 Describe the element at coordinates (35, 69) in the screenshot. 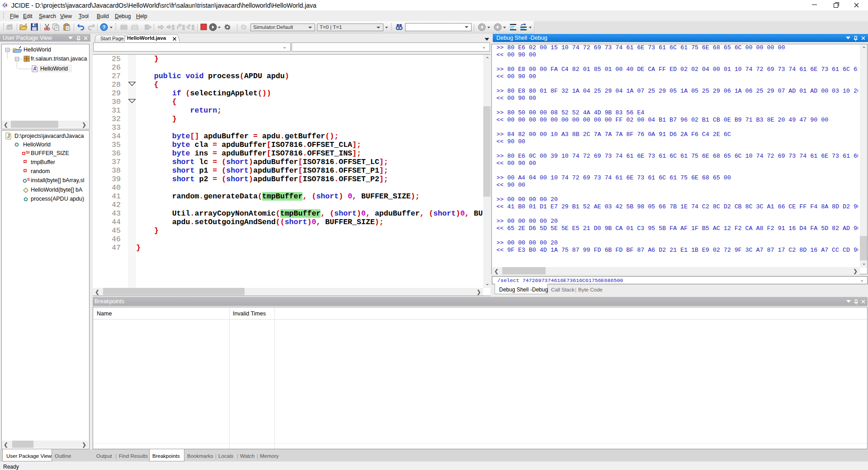

I see `svg-text: A` at that location.